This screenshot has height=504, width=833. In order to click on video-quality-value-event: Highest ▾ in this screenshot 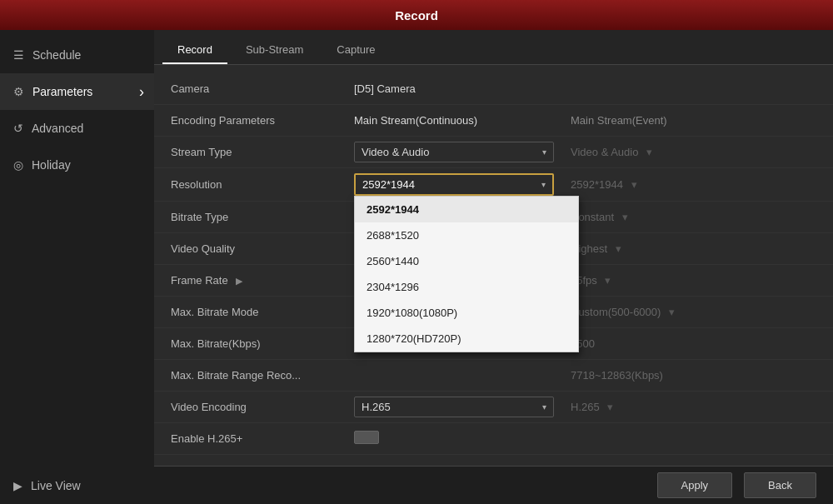, I will do `click(693, 248)`.